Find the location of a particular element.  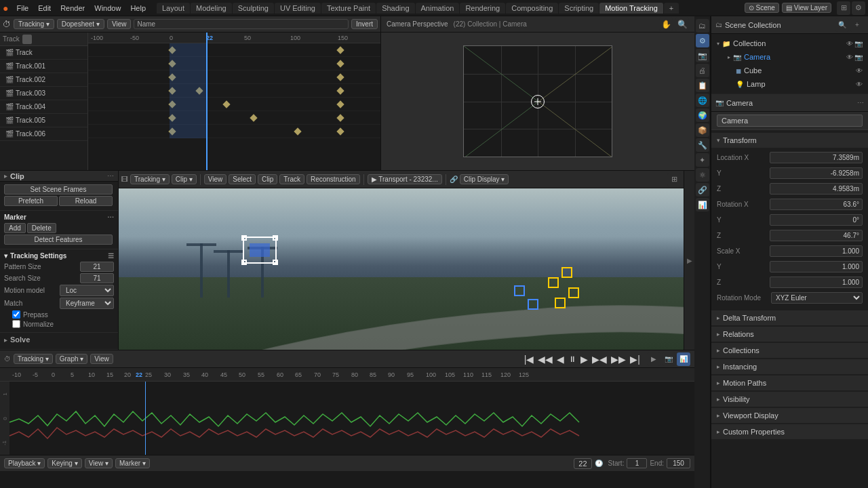

playback-dropdown: Playback ▾ is located at coordinates (24, 464).